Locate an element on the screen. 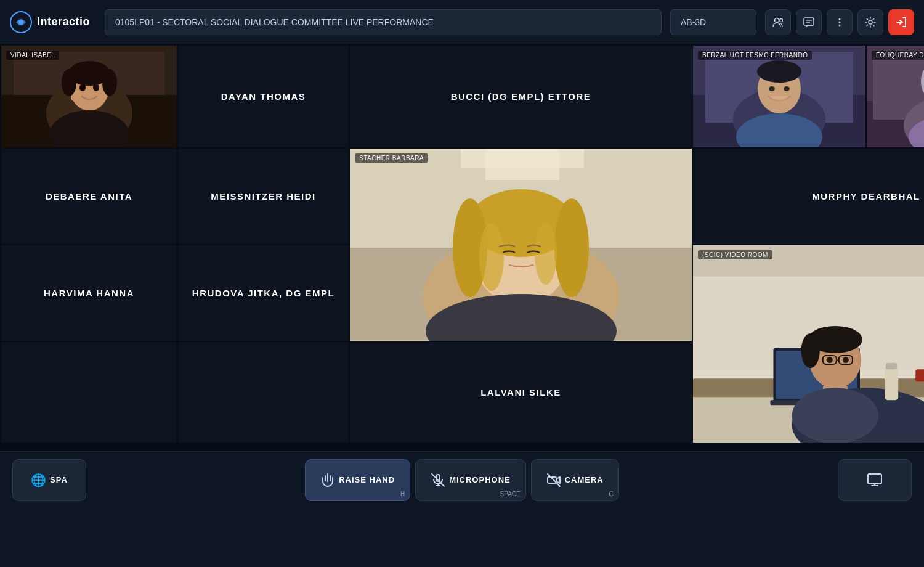 The height and width of the screenshot is (567, 924). meissnitzer-name: MEISSNITZER HEIDI is located at coordinates (264, 196).